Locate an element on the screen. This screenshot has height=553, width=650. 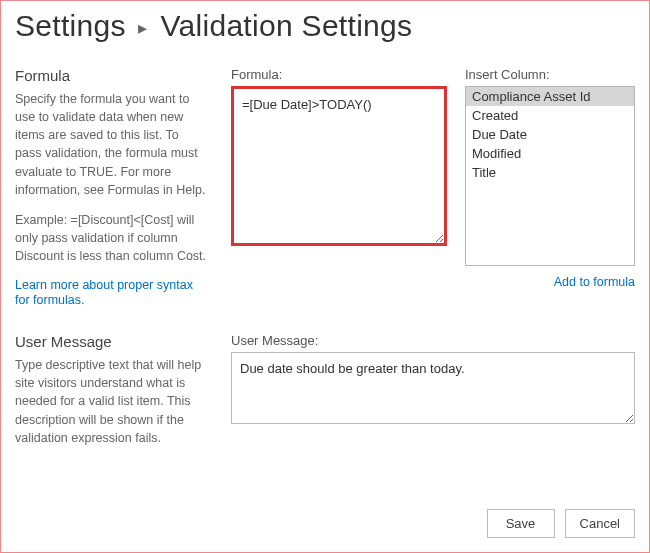
cancel-button: Cancel is located at coordinates (600, 524).